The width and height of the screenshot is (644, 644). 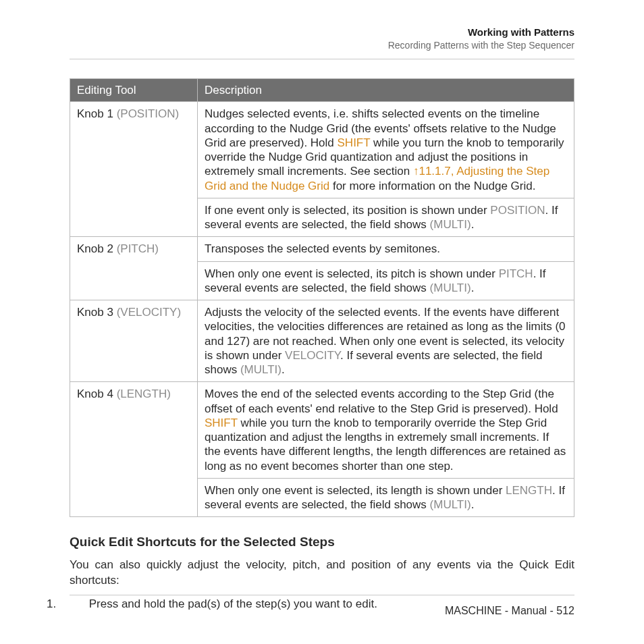 What do you see at coordinates (134, 269) in the screenshot?
I see `tool-cell: Knob 2 (PITCH)` at bounding box center [134, 269].